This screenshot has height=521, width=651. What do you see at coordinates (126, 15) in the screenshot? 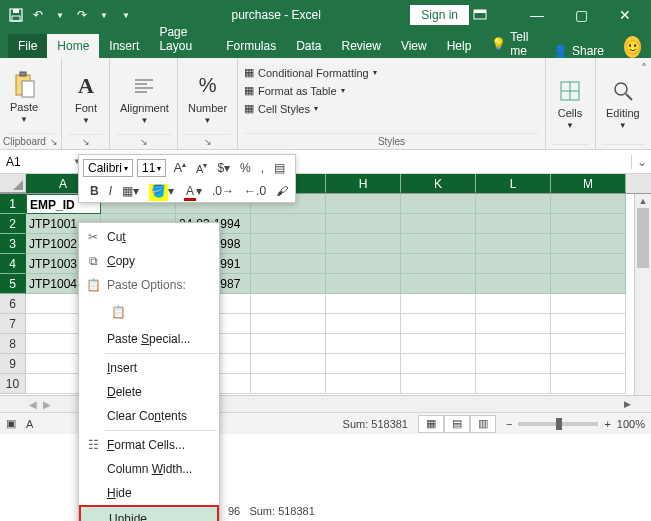
I see `qat-customize-icon: ▼` at bounding box center [126, 15].